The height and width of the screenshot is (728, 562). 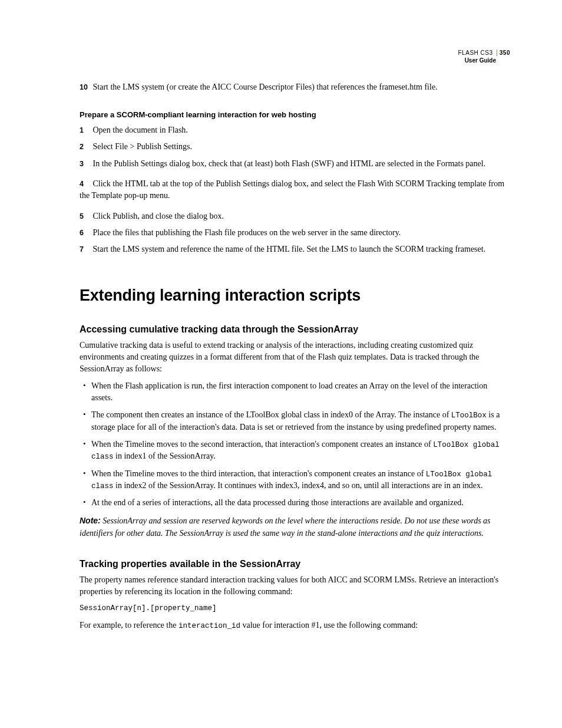 What do you see at coordinates (295, 421) in the screenshot?
I see `list-item: The component then creates an instance o…` at bounding box center [295, 421].